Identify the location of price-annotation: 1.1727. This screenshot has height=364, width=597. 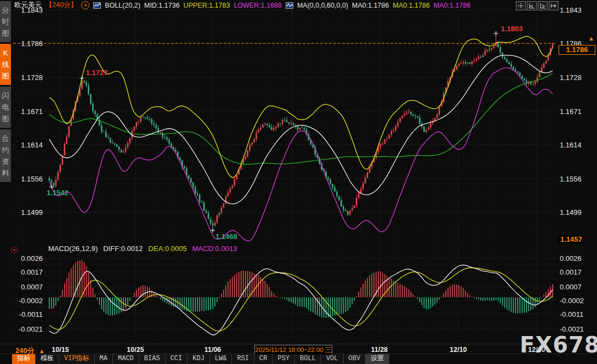
(97, 72).